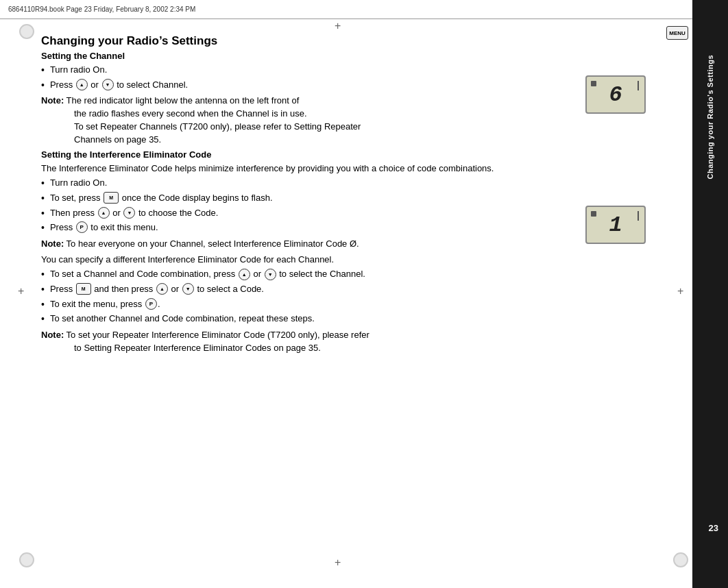 The height and width of the screenshot is (588, 728). What do you see at coordinates (714, 528) in the screenshot?
I see `sidebar-page-number: 23` at bounding box center [714, 528].